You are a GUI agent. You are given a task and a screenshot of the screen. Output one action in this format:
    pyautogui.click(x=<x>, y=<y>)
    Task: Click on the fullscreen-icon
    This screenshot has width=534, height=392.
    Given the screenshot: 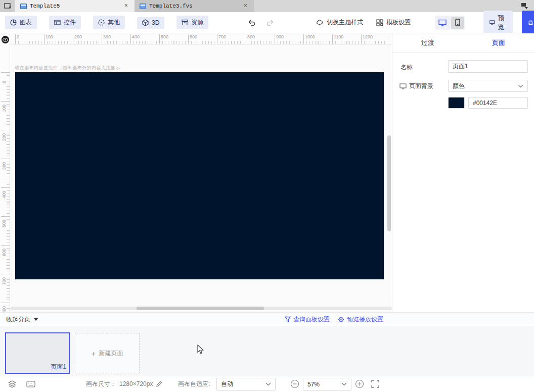 What is the action you would take?
    pyautogui.click(x=375, y=384)
    